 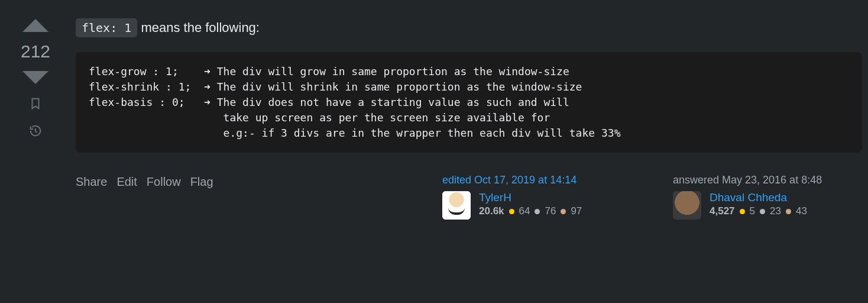 I want to click on editor-bronze-count: 97, so click(x=576, y=211).